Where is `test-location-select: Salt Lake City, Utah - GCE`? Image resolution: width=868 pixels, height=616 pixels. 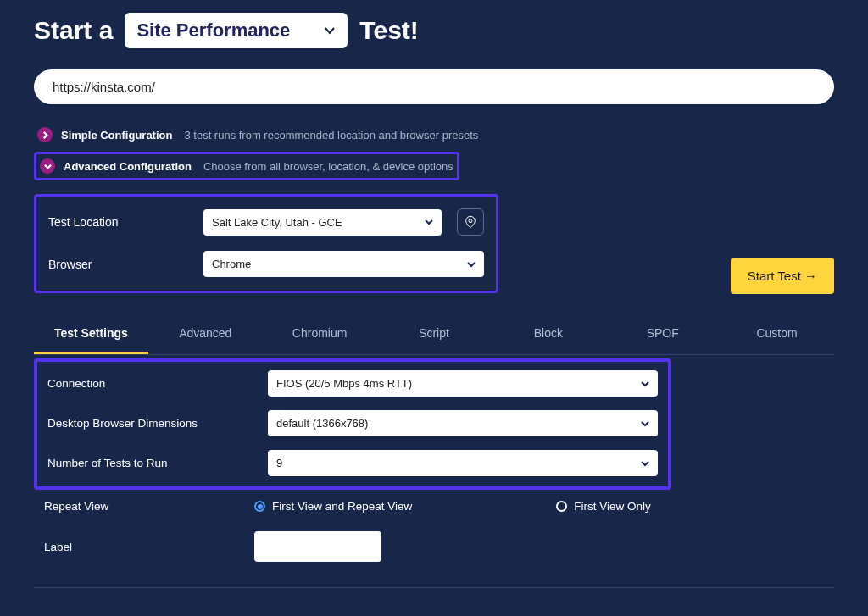
test-location-select: Salt Lake City, Utah - GCE is located at coordinates (322, 222).